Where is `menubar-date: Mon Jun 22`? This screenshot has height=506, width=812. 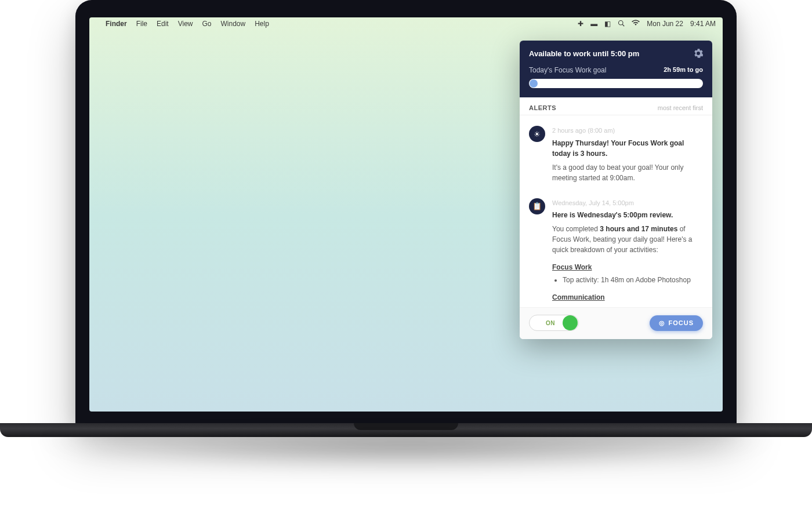 menubar-date: Mon Jun 22 is located at coordinates (665, 24).